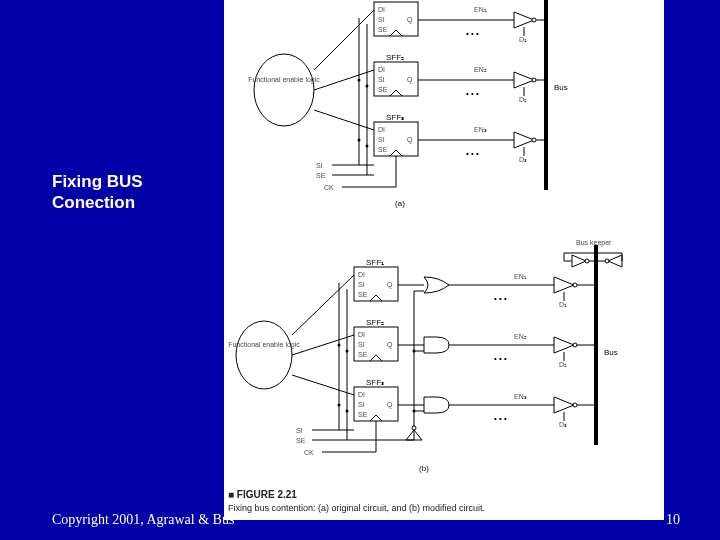 The width and height of the screenshot is (720, 540). What do you see at coordinates (143, 520) in the screenshot?
I see `footer-copyright: Copyright 2001, Agrawal & Bus` at bounding box center [143, 520].